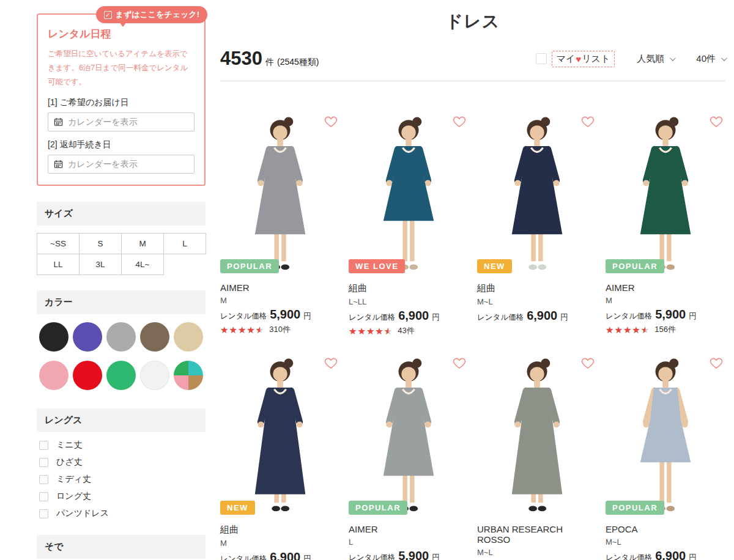 The image size is (734, 560). Describe the element at coordinates (409, 542) in the screenshot. I see `product-info: AIMER L レンタル価格 5,900 円 ★★★★★ ★★★★★ 206件` at that location.